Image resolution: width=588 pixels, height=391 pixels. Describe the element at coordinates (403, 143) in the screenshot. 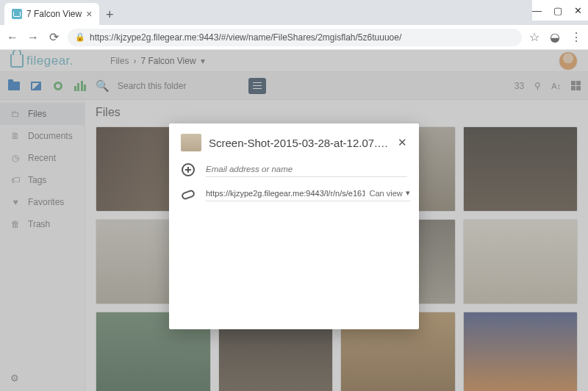

I see `close-icon: ✕` at that location.